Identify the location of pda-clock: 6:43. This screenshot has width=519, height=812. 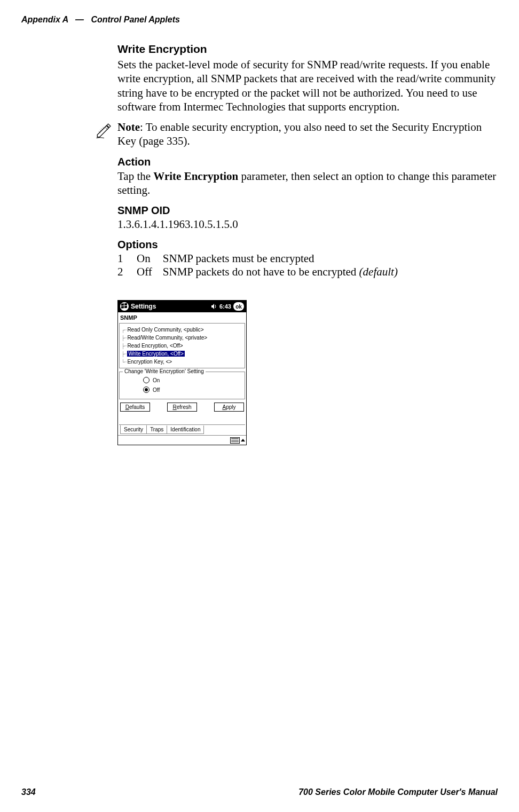
(225, 306).